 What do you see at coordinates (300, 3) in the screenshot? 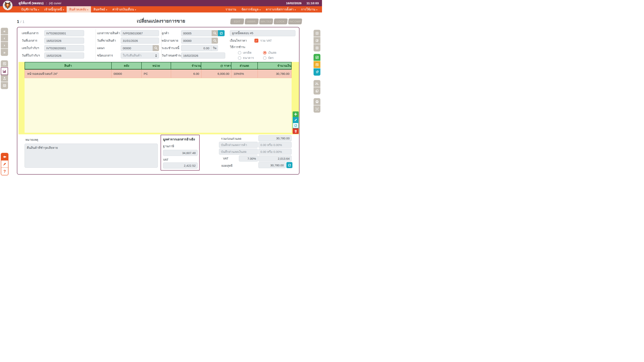
I see `header-datetime: 16/02/2026 11:10:03` at bounding box center [300, 3].